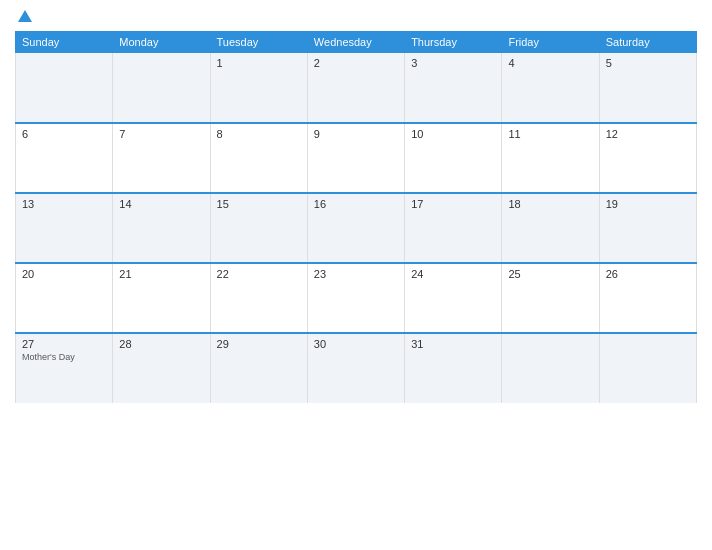 This screenshot has width=712, height=550. I want to click on calendar-cell: 15, so click(258, 228).